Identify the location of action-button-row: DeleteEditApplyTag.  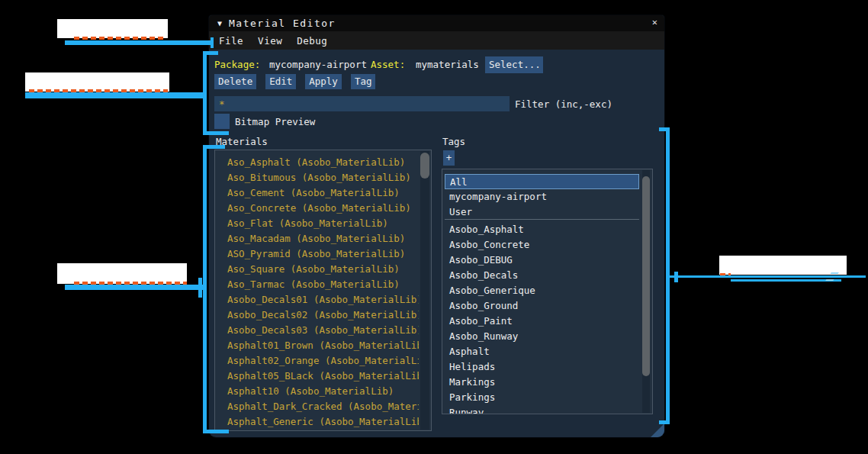
(294, 82).